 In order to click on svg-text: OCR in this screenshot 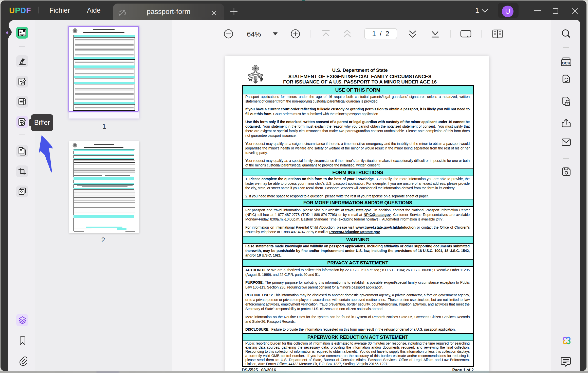, I will do `click(566, 63)`.